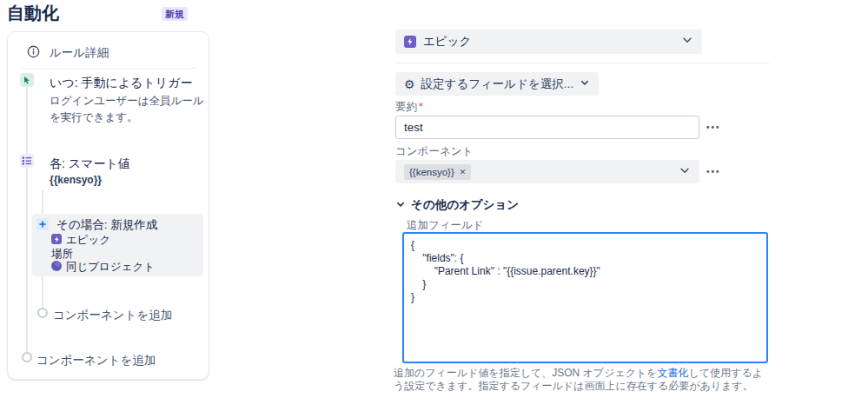  Describe the element at coordinates (43, 224) in the screenshot. I see `create-action-plus-icon` at that location.